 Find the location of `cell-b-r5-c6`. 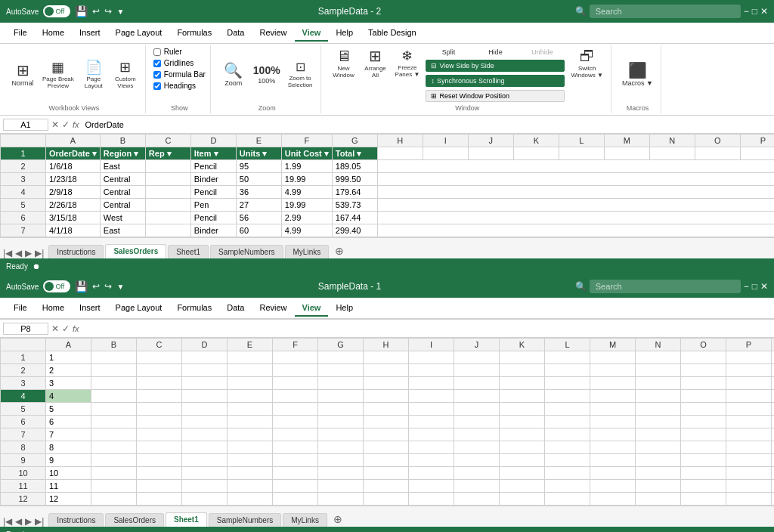

cell-b-r5-c6 is located at coordinates (341, 410).